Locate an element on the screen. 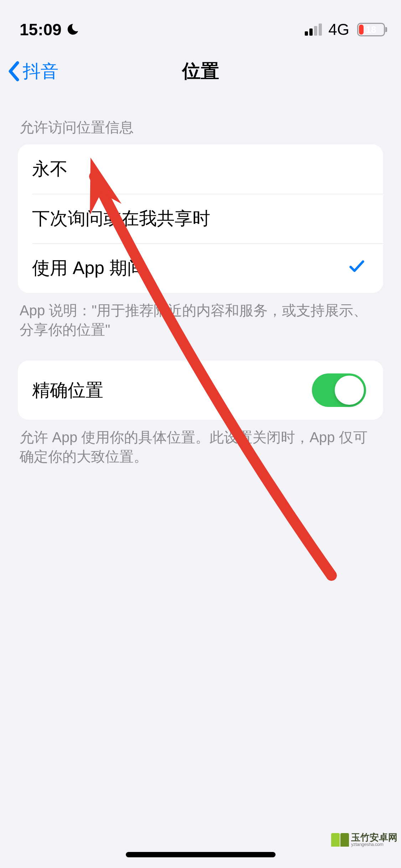 The image size is (401, 868). home-indicator is located at coordinates (201, 854).